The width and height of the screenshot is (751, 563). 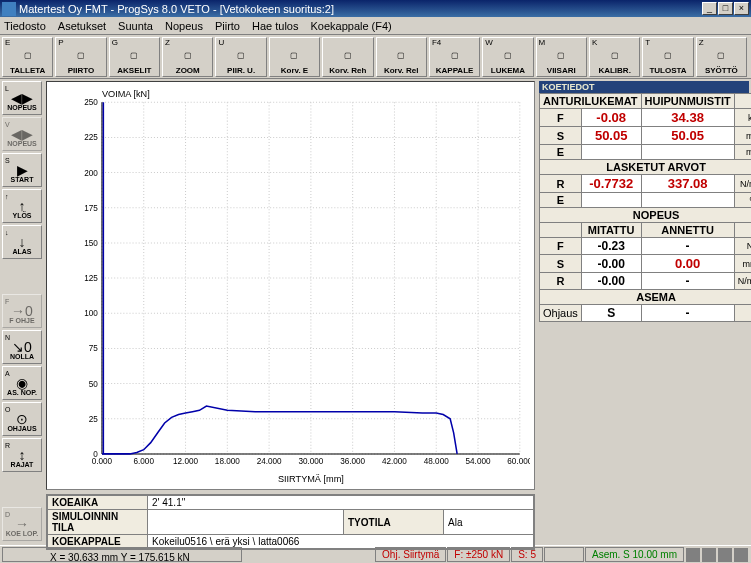 What do you see at coordinates (98, 503) in the screenshot?
I see `koeaika-label: KOEAIKA` at bounding box center [98, 503].